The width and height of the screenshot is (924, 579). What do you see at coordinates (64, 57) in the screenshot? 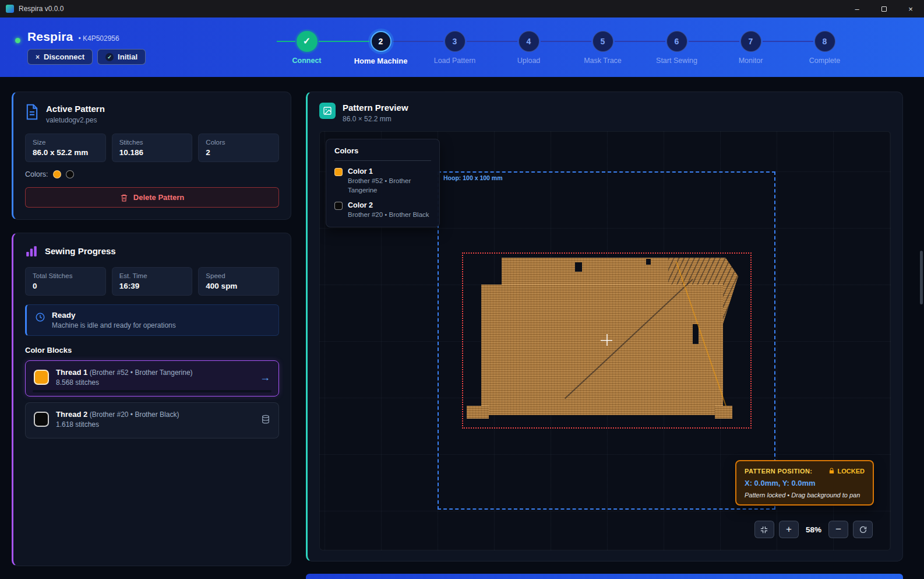
I see `disconnect-label: Disconnect` at bounding box center [64, 57].